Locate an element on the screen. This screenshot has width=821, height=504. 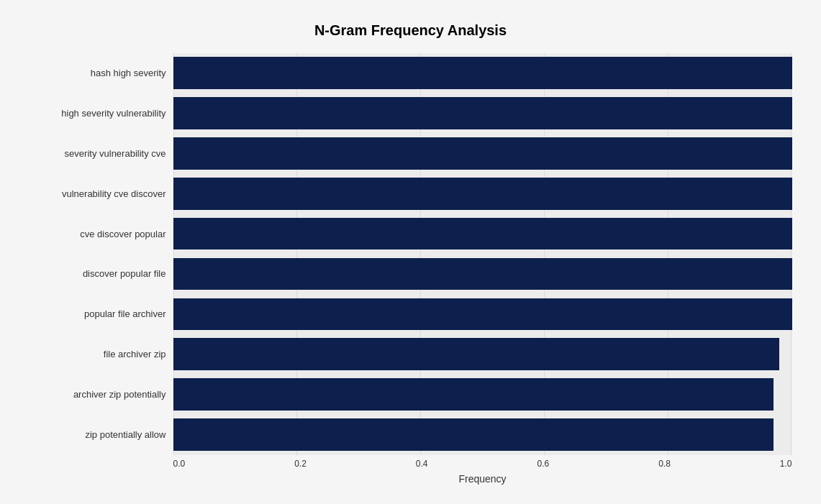
x-axis-label: Frequency is located at coordinates (483, 479).